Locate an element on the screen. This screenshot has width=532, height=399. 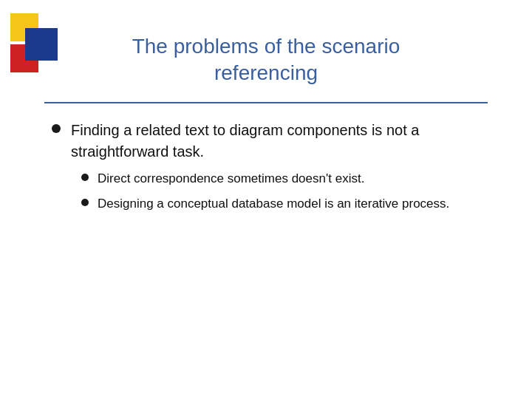
sub-bullet-1: Direct correspondence sometimes doesn't … is located at coordinates (284, 179).